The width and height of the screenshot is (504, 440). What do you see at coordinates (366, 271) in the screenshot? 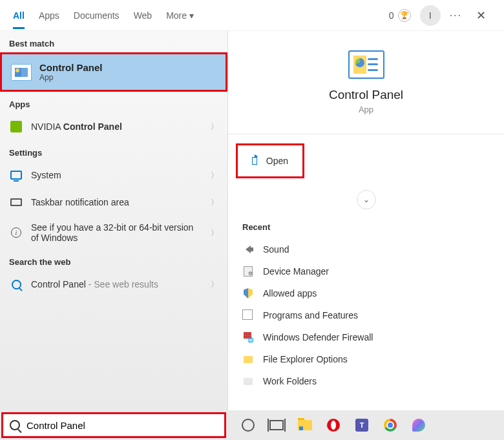
I see `recent-device-manager: Device Manager` at bounding box center [366, 271].